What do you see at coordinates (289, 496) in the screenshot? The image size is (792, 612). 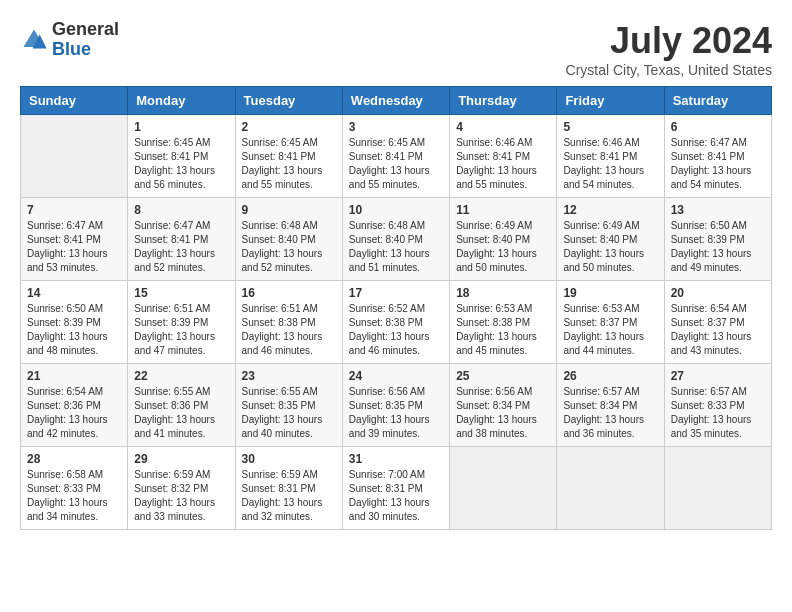 I see `day-info: Sunrise: 6:59 AMSunset: 8:31 PMDaylight:…` at bounding box center [289, 496].